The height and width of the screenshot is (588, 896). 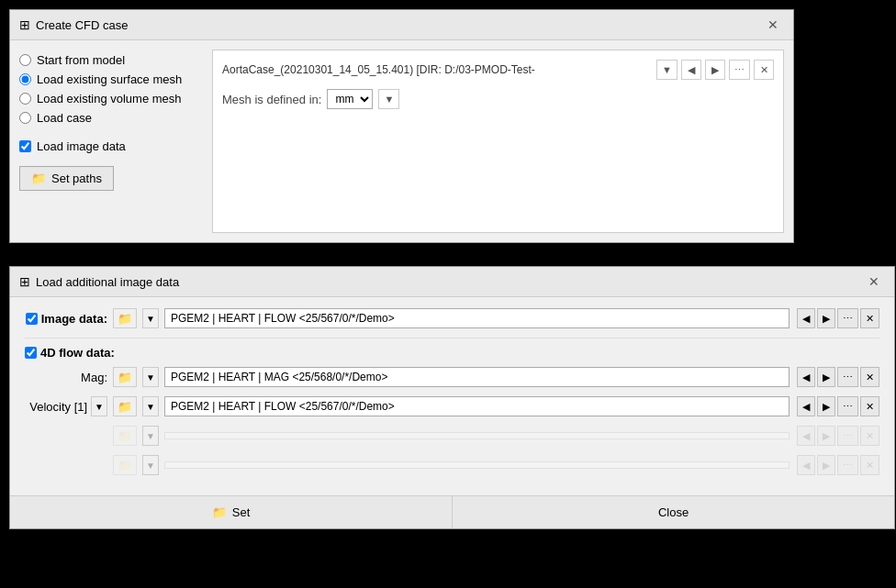 I want to click on mag-dropdown-btn: ▼, so click(x=151, y=377).